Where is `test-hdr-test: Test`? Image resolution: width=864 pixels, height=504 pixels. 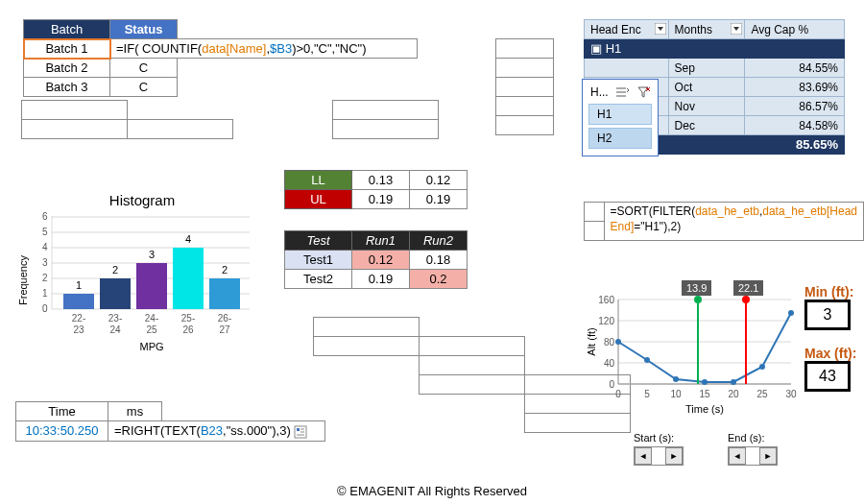 test-hdr-test: Test is located at coordinates (319, 241).